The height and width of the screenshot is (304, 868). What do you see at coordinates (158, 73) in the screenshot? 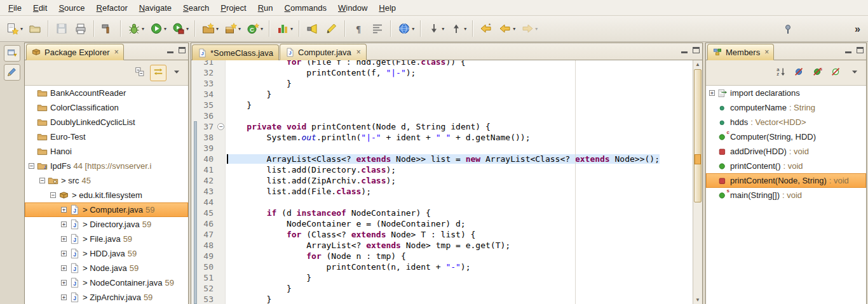
I see `link-with-editor-button` at bounding box center [158, 73].